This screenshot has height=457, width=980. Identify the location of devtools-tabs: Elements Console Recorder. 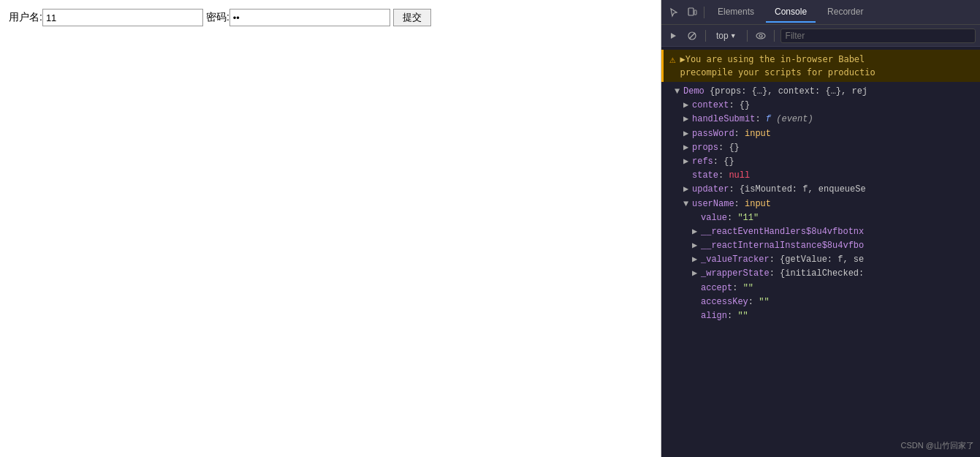
(821, 12).